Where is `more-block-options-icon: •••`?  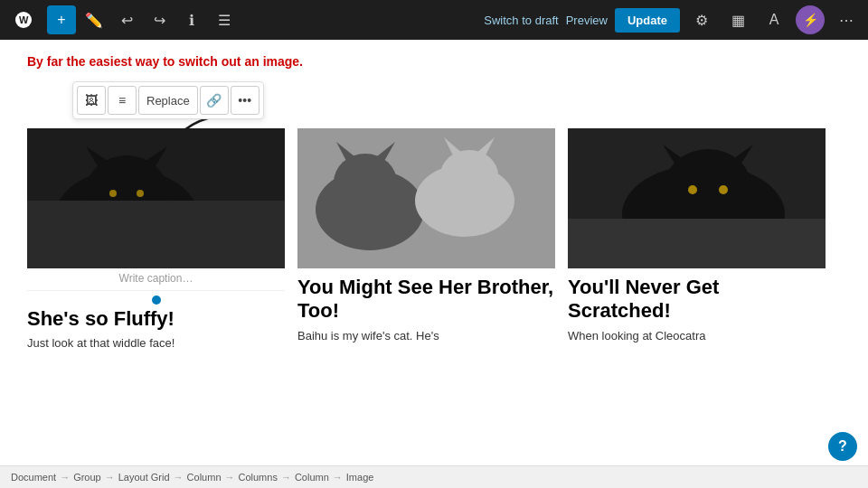
more-block-options-icon: ••• is located at coordinates (245, 100).